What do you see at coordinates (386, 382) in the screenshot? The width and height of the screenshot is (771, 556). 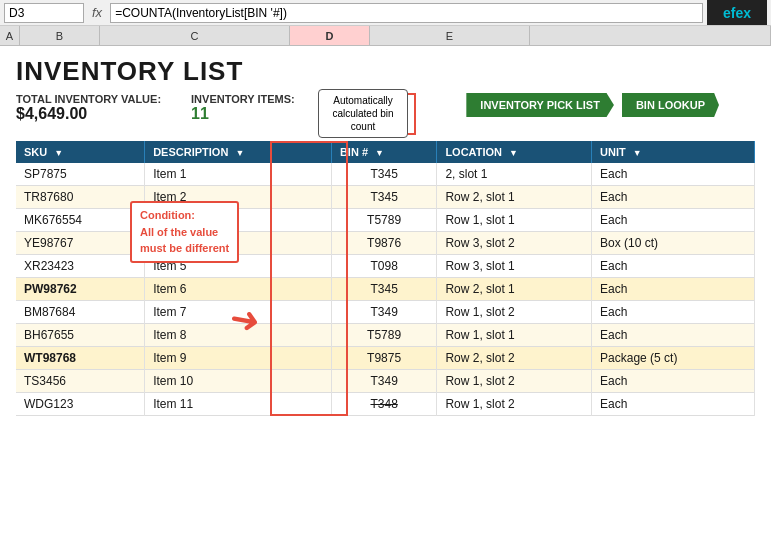 I see `table-row: TS3456Item 10T349Row 1, slot 2Each` at bounding box center [386, 382].